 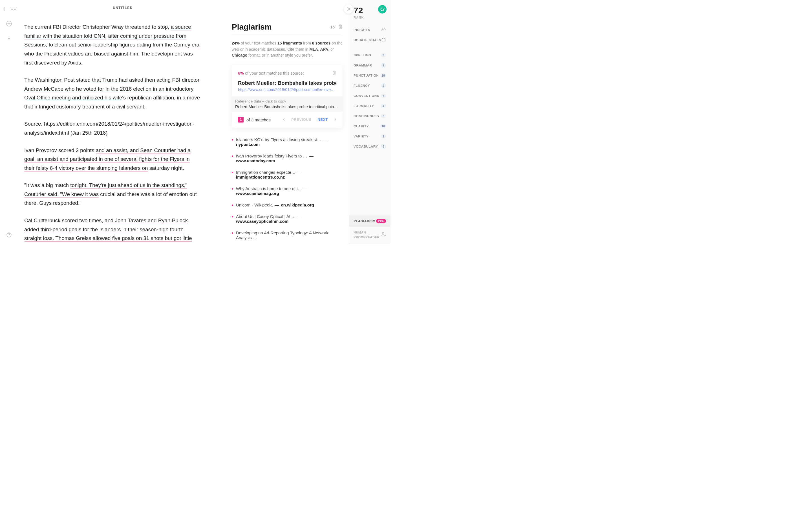 What do you see at coordinates (370, 40) in the screenshot?
I see `update-goals-link: UPDATE GOALS` at bounding box center [370, 40].